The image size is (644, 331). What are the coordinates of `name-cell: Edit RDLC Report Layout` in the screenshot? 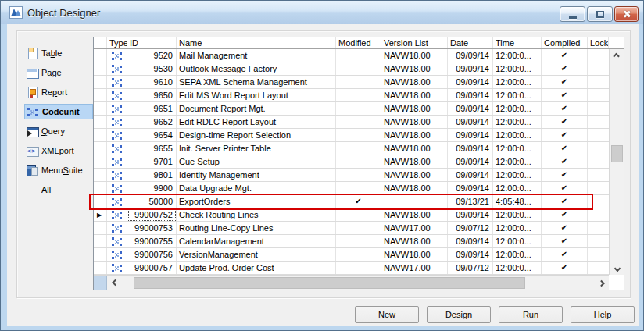 It's located at (256, 122).